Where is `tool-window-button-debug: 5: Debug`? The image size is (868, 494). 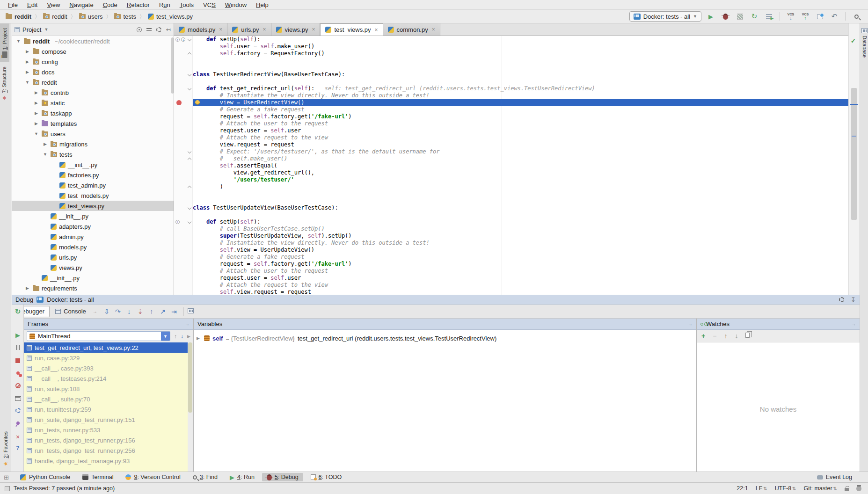
tool-window-button-debug: 5: Debug is located at coordinates (283, 477).